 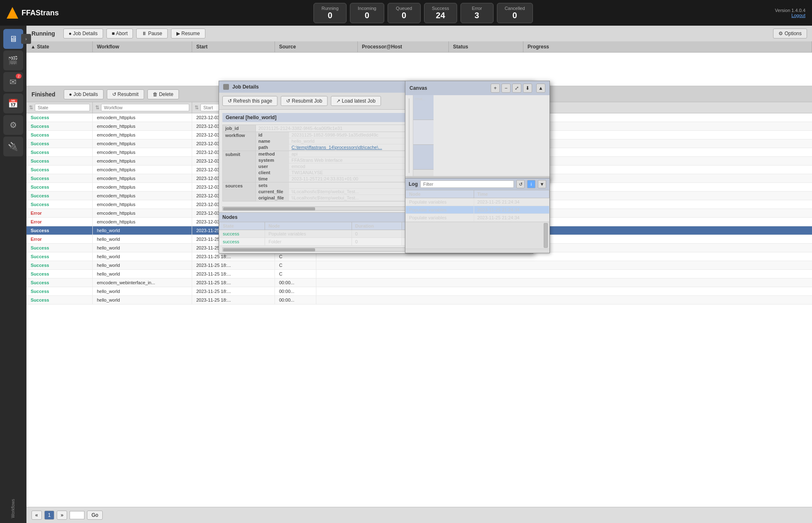 I want to click on pagination-prev: «, so click(x=36, y=515).